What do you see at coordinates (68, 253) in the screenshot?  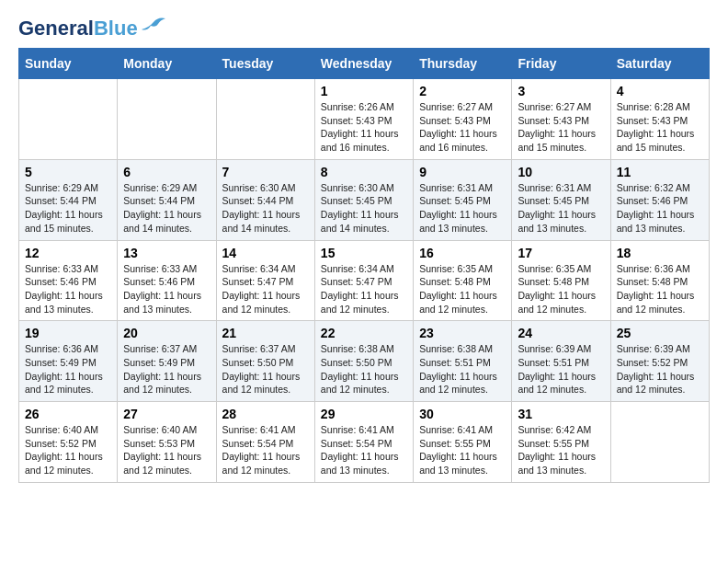 I see `day-number: 12` at bounding box center [68, 253].